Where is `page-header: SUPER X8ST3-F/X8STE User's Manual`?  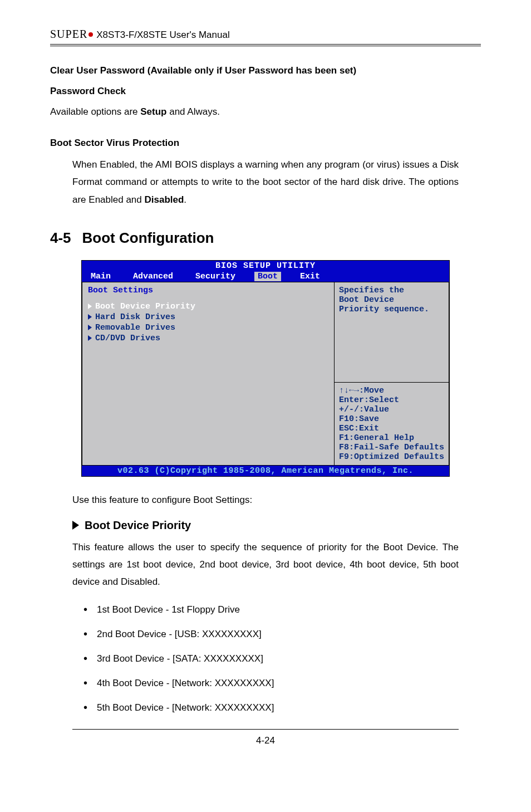 page-header: SUPER X8ST3-F/X8STE User's Manual is located at coordinates (266, 37).